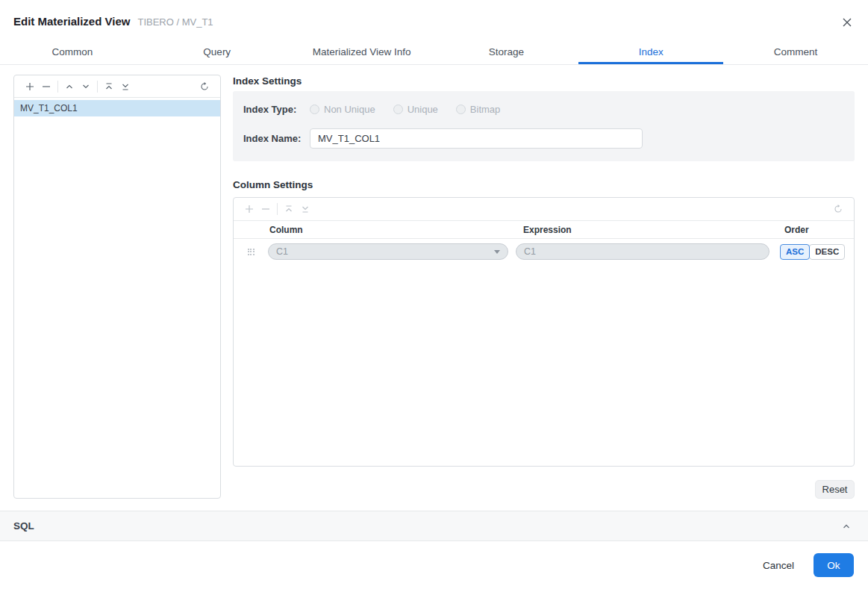 This screenshot has height=592, width=868. I want to click on column-settings-heading: Column Settings, so click(273, 185).